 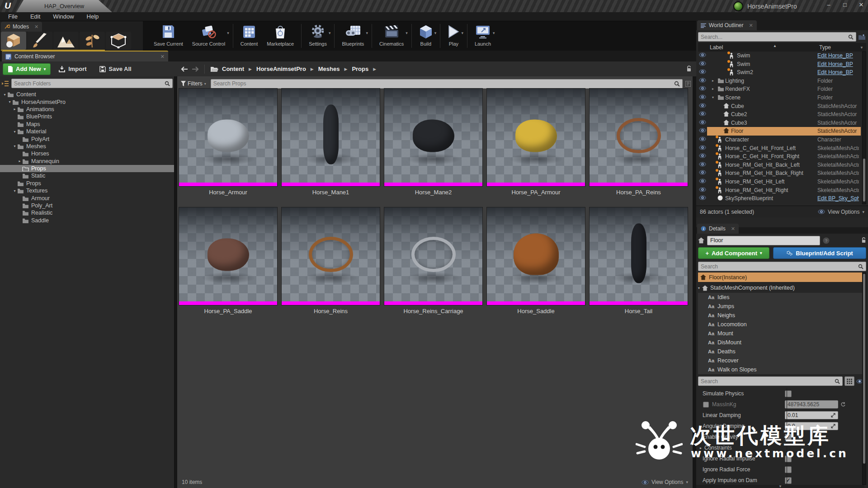 I want to click on outliner-row: CubeStaticMeshActor, so click(x=782, y=107).